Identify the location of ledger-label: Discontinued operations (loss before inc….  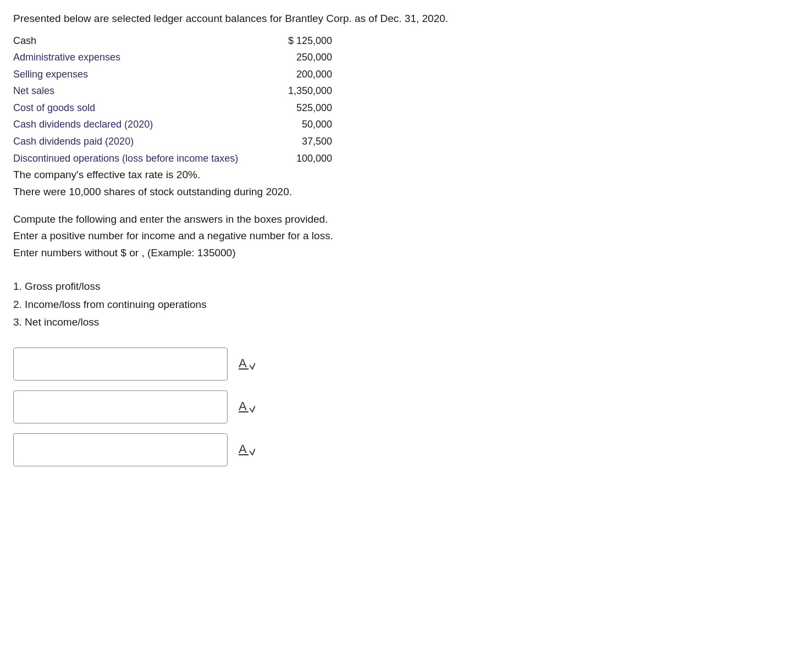
(140, 158).